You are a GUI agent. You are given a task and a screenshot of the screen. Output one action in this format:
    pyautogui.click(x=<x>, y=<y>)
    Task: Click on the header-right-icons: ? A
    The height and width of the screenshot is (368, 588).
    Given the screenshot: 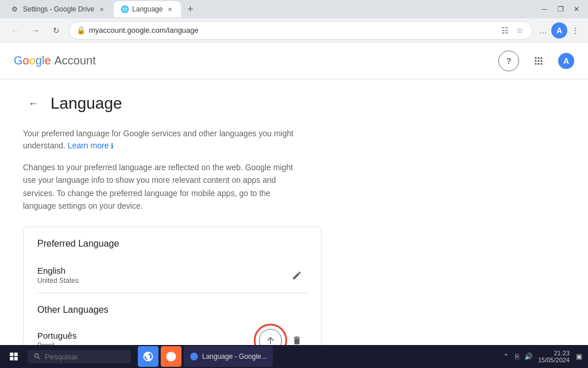 What is the action you would take?
    pyautogui.click(x=536, y=61)
    